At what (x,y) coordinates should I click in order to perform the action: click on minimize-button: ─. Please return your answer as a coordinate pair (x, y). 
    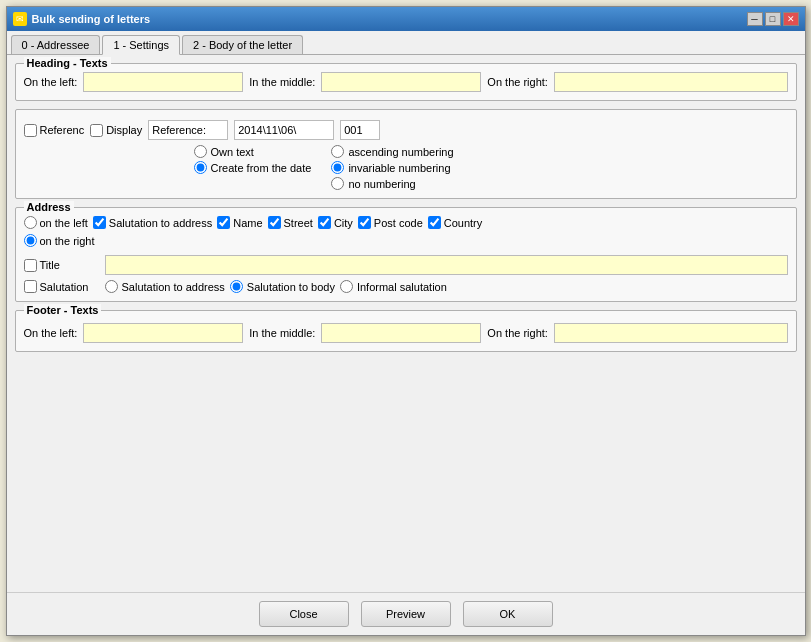
    Looking at the image, I should click on (755, 19).